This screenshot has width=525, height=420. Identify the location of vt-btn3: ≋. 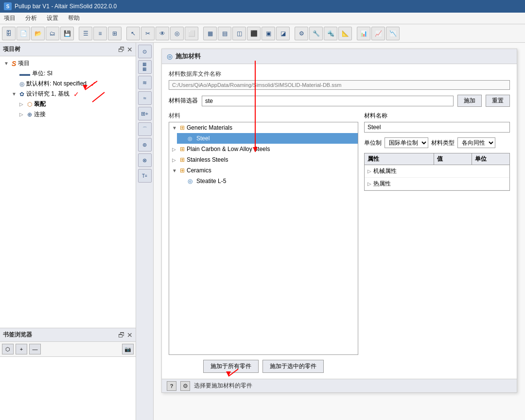
(145, 83).